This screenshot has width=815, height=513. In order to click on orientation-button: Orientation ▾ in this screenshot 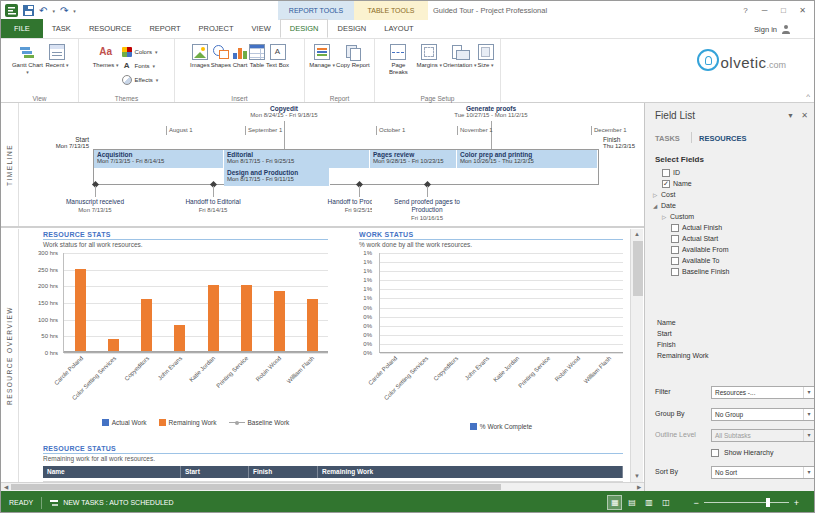, I will do `click(460, 66)`.